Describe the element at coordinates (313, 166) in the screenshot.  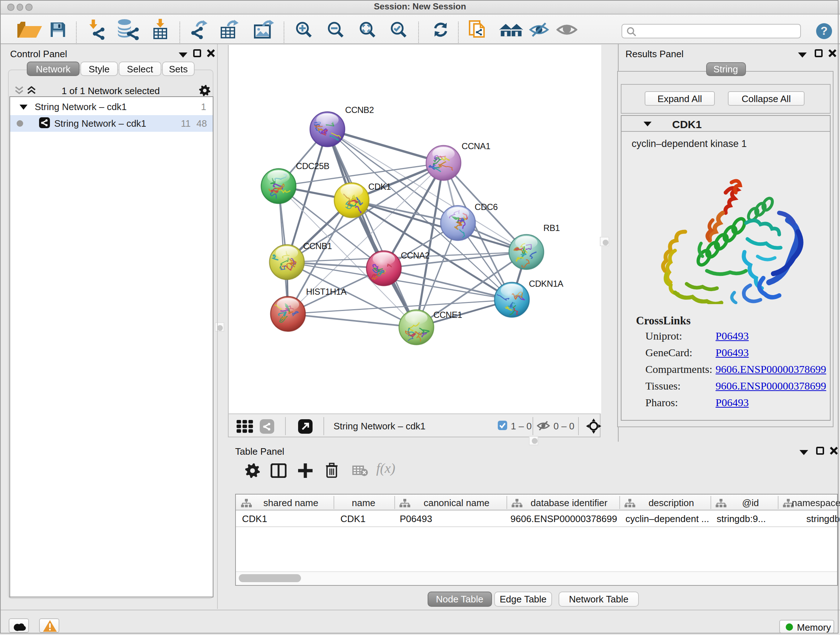
I see `svg-text: CDC25B` at that location.